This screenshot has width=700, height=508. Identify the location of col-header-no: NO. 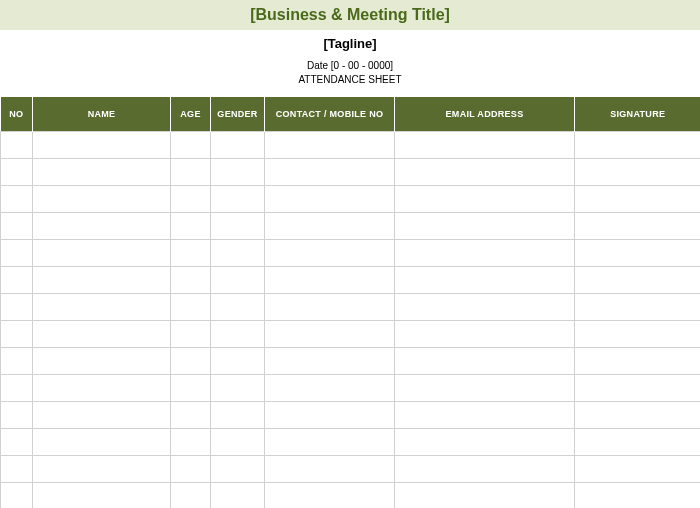
(17, 114).